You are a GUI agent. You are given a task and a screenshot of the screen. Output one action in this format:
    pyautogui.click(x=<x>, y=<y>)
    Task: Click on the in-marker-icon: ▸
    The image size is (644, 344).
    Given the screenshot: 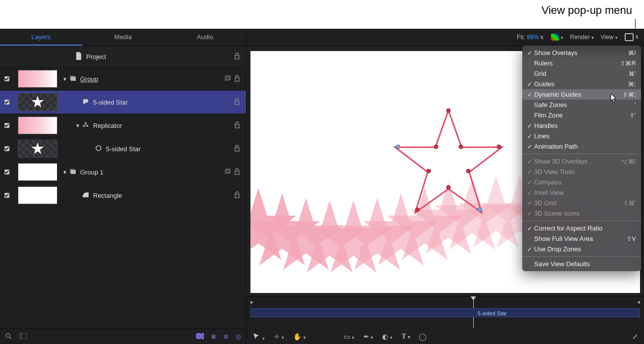 What is the action you would take?
    pyautogui.click(x=252, y=302)
    